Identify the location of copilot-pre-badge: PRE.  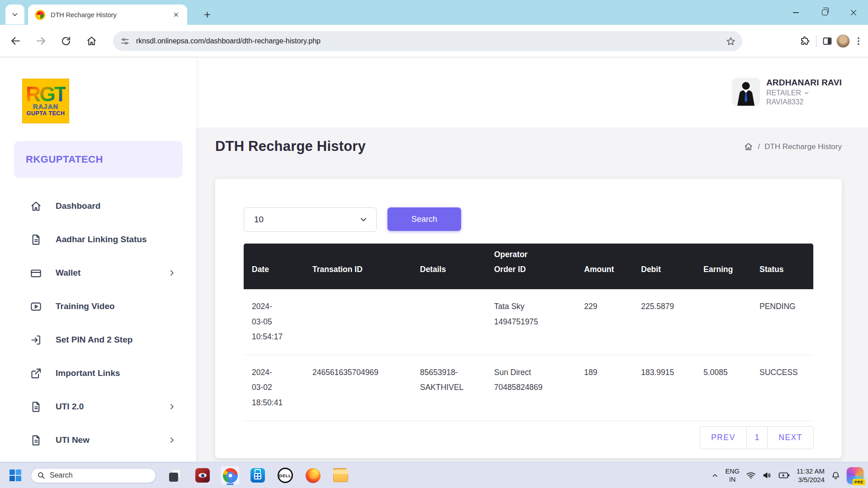
(859, 482).